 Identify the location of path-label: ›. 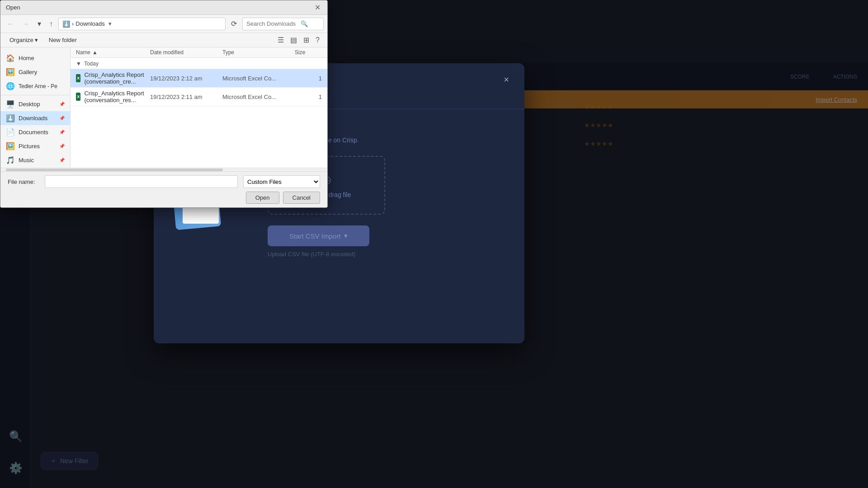
(73, 23).